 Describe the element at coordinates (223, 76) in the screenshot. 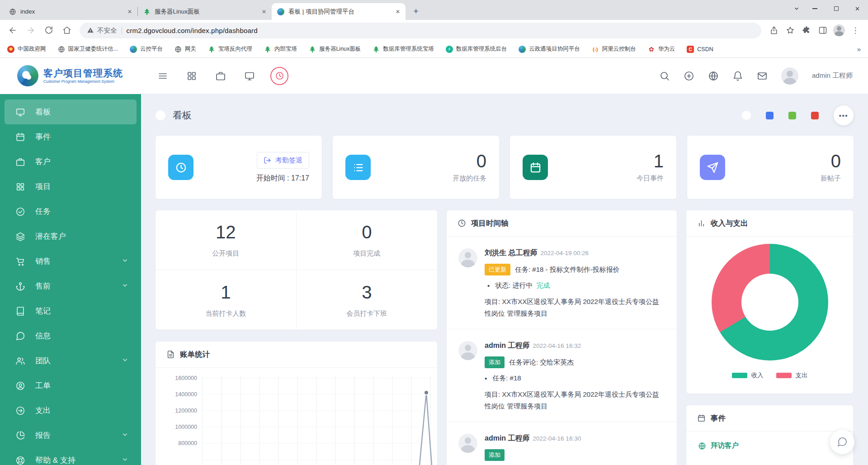

I see `navbar-quick-icons` at that location.